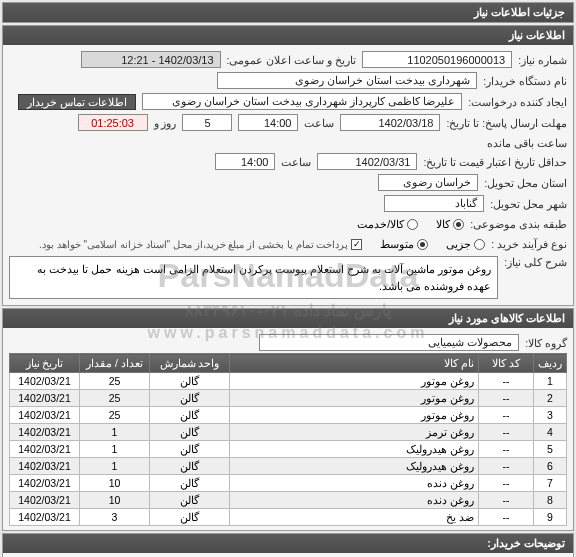 Image resolution: width=576 pixels, height=557 pixels. Describe the element at coordinates (288, 12) in the screenshot. I see `page-title: جزئیات اطلاعات نیاز` at that location.